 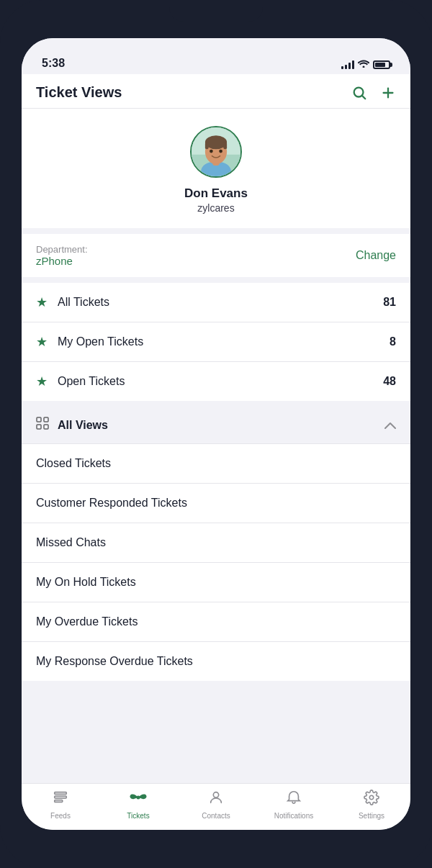 What do you see at coordinates (372, 816) in the screenshot?
I see `tab-label-settings: Settings` at bounding box center [372, 816].